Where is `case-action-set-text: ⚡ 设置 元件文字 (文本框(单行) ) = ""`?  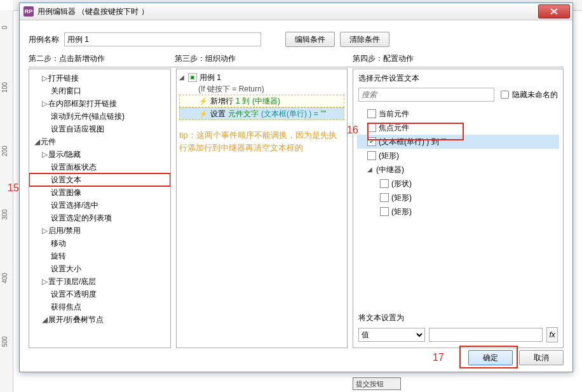 case-action-set-text: ⚡ 设置 元件文字 (文本框(单行) ) = "" is located at coordinates (262, 114).